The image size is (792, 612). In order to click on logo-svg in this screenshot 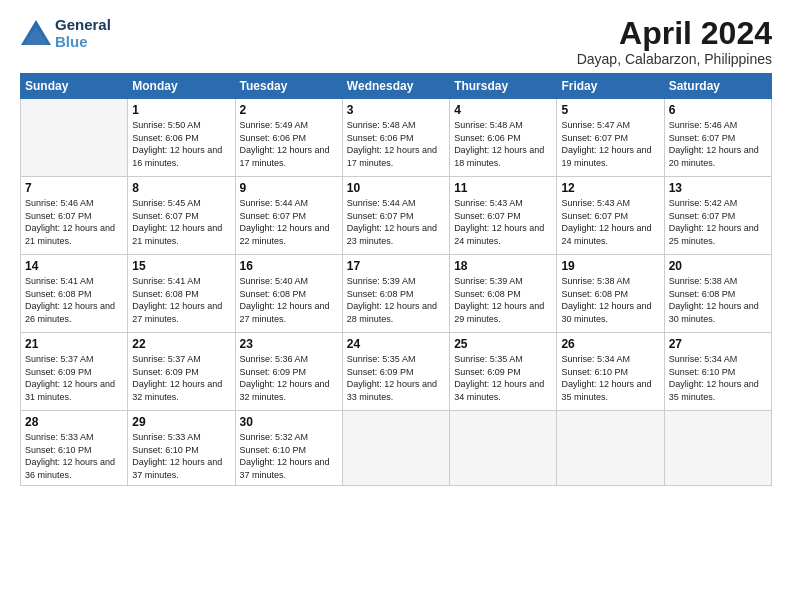, I will do `click(36, 33)`.